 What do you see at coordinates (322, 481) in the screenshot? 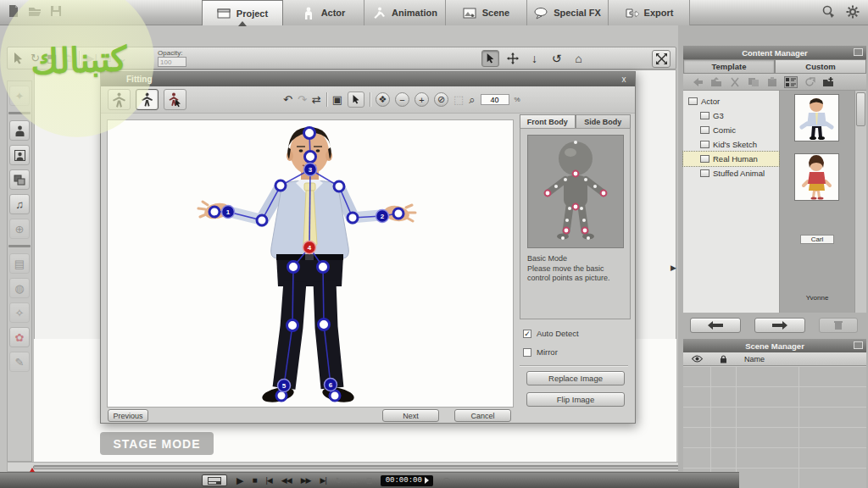
I see `go-to-end-button: ▶|` at bounding box center [322, 481].